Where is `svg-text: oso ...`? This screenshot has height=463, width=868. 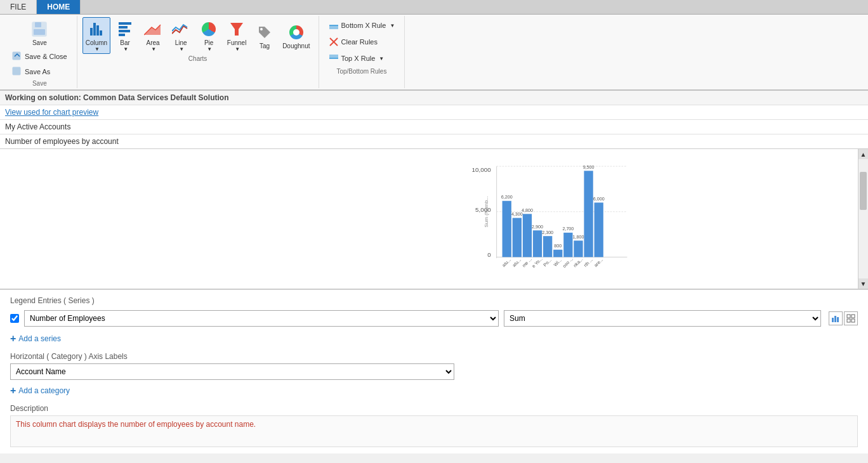 svg-text: oso ... is located at coordinates (569, 263).